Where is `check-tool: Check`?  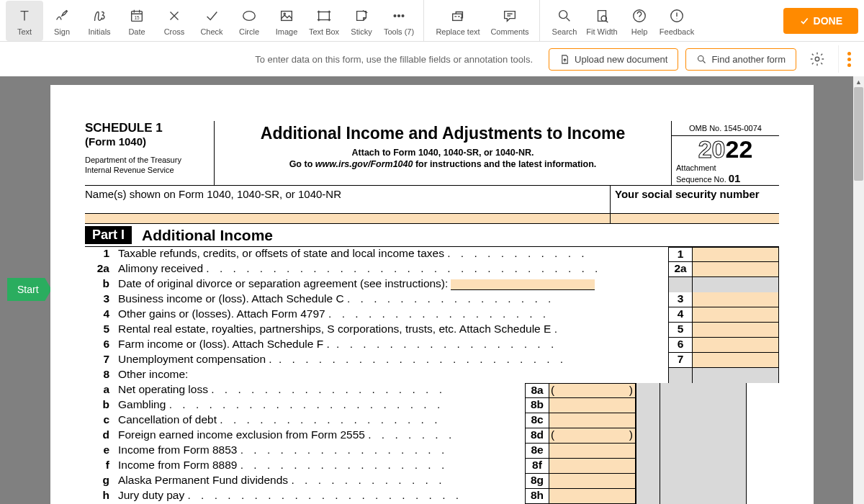 check-tool: Check is located at coordinates (212, 21).